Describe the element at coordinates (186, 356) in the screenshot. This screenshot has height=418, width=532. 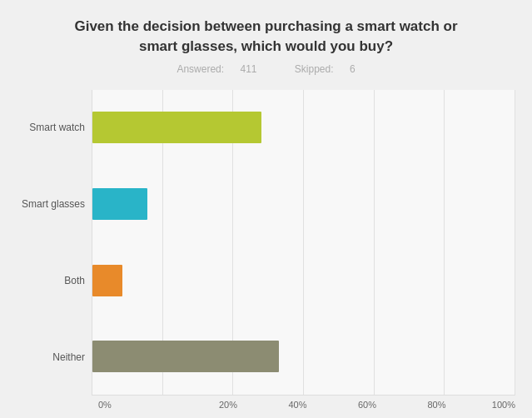
I see `bar-neither` at that location.